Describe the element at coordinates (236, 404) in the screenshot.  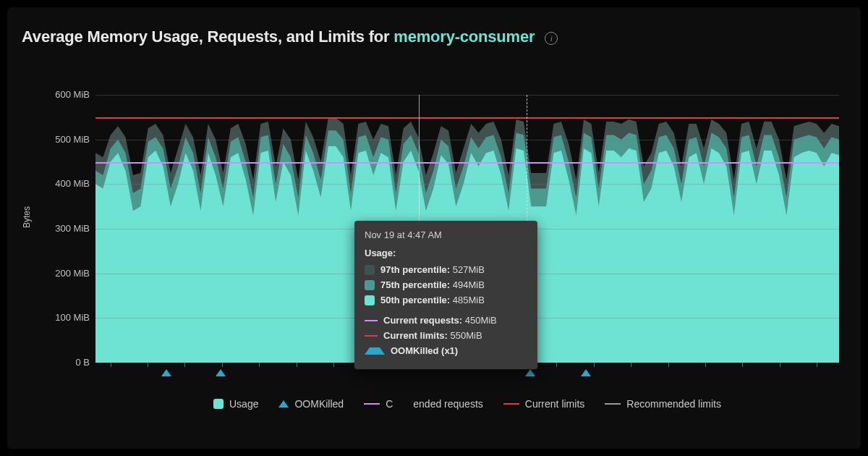
I see `legend-usage: Usage` at that location.